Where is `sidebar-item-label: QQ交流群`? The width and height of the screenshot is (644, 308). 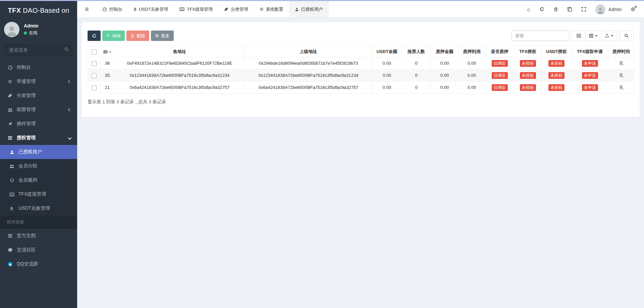 sidebar-item-label: QQ交流群 is located at coordinates (44, 264).